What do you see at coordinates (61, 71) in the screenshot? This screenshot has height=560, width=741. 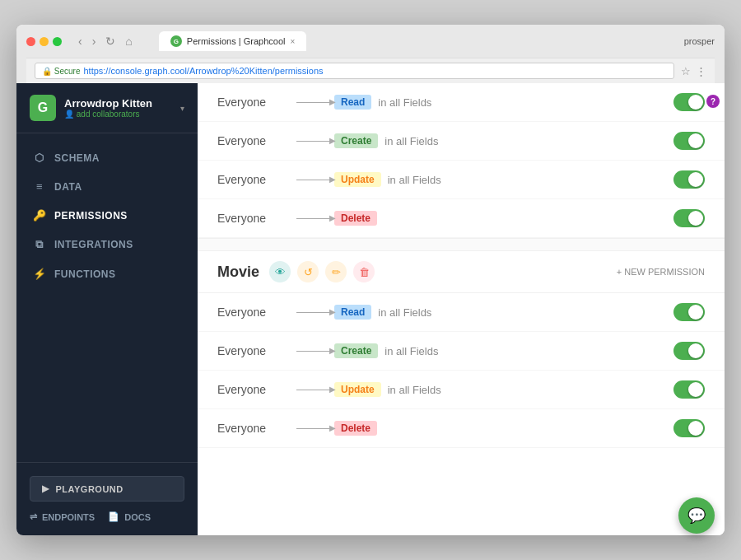 I see `secure-badge: 🔒 Secure` at bounding box center [61, 71].